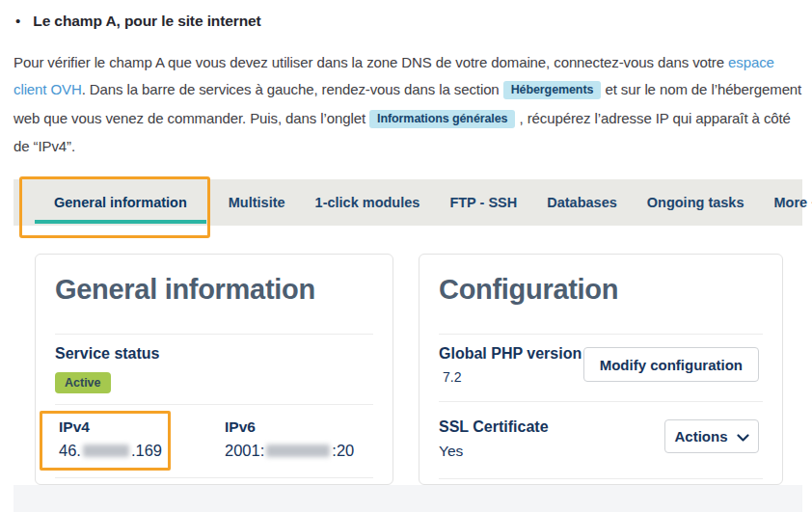  What do you see at coordinates (743, 438) in the screenshot?
I see `chevron-down-icon` at bounding box center [743, 438].